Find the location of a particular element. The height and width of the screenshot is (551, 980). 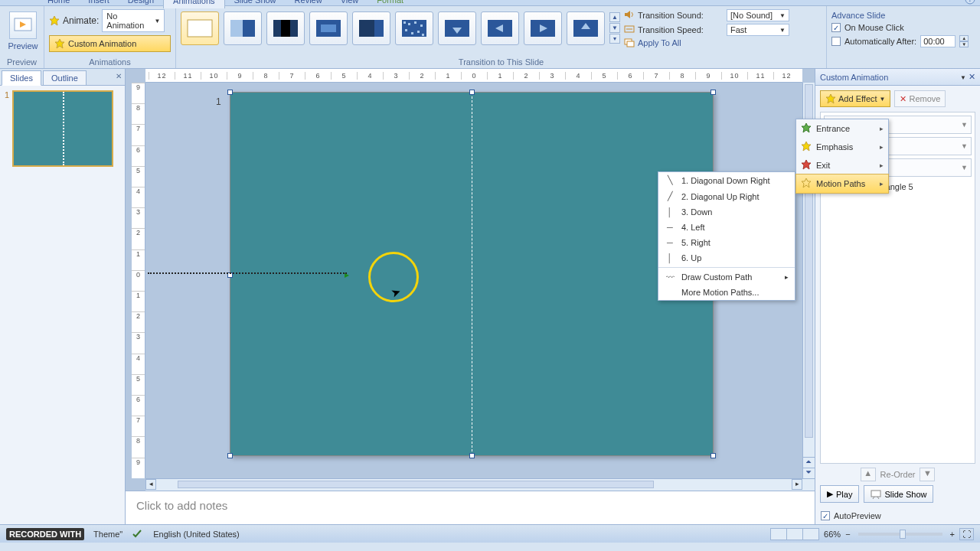

tab-view: View is located at coordinates (350, 5).